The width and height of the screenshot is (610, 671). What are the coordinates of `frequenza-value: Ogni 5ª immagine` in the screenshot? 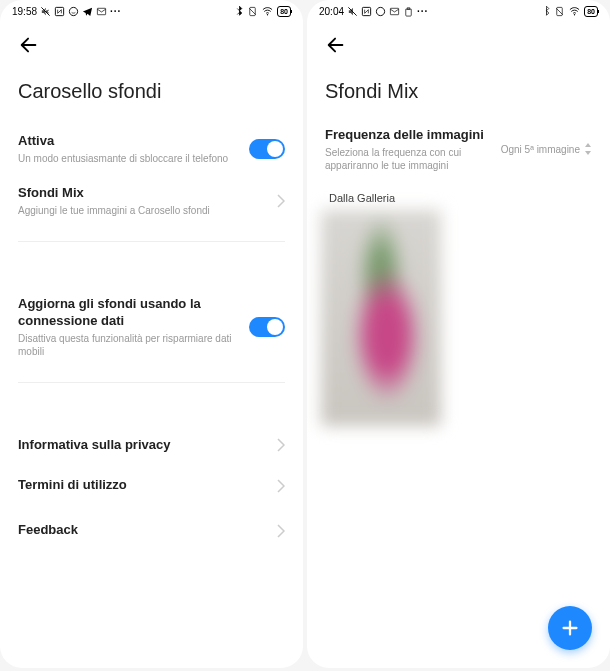 It's located at (546, 149).